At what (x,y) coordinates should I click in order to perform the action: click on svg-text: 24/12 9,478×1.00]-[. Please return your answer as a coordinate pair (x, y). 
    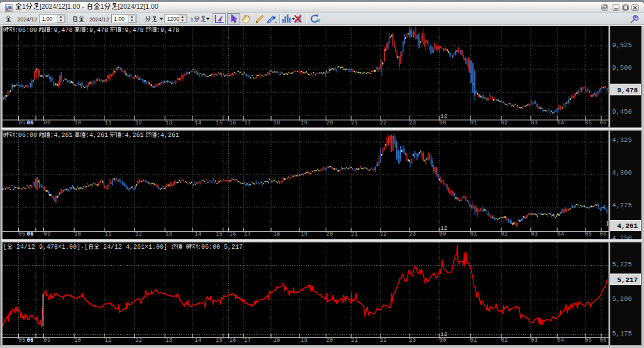
    Looking at the image, I should click on (50, 247).